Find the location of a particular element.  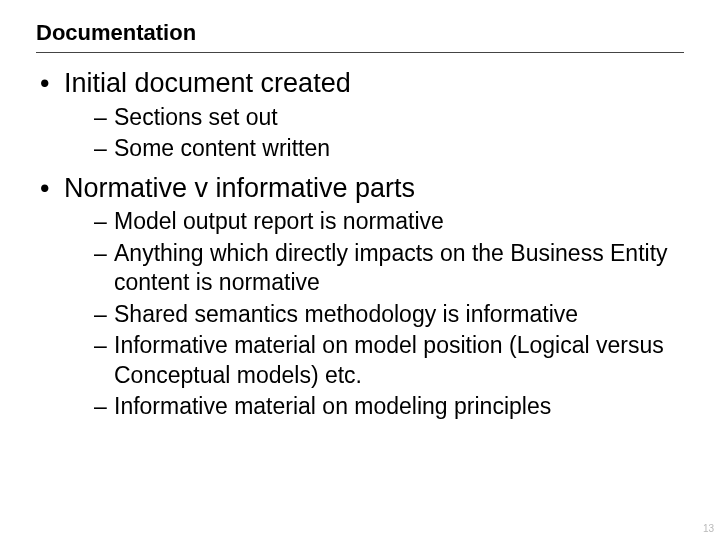

list-item: Some content written is located at coordinates (389, 148).